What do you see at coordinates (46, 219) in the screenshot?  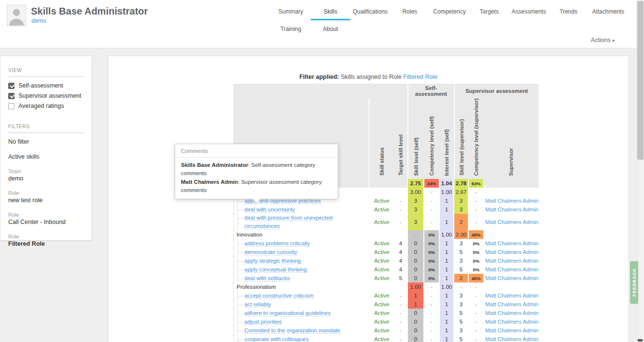 I see `filter-item-call-center-inbound: RoleCall Center - Inbound` at bounding box center [46, 219].